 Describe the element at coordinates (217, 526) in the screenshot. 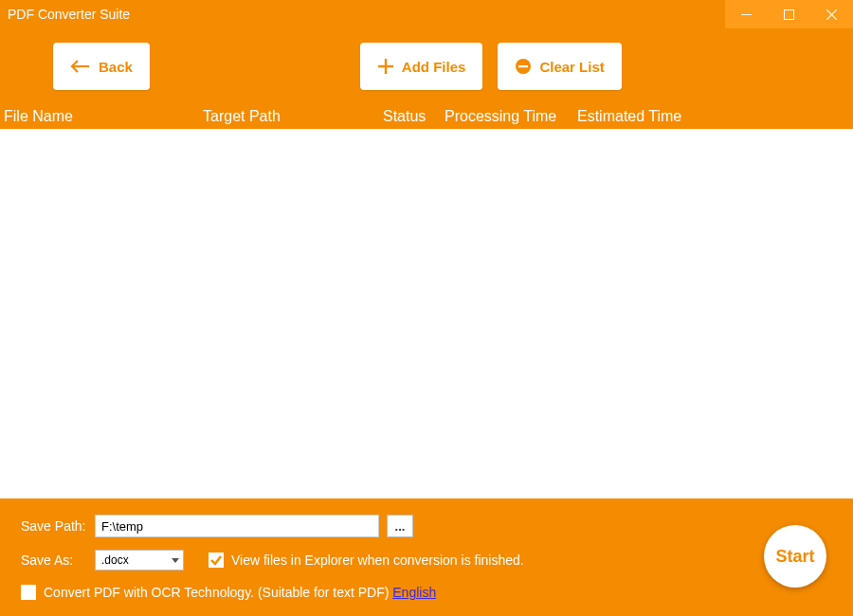

I see `save-path-row: Save Path: ...` at that location.